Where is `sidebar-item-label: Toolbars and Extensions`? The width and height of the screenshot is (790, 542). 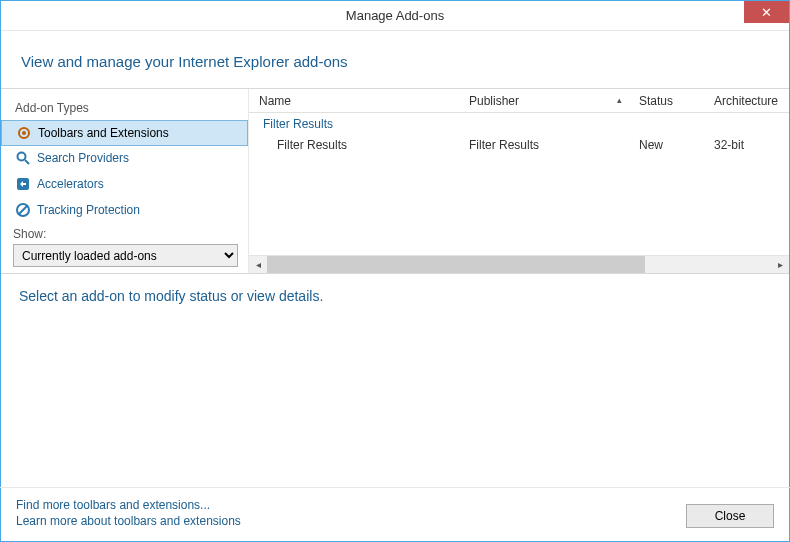
sidebar-item-label: Toolbars and Extensions is located at coordinates (104, 133).